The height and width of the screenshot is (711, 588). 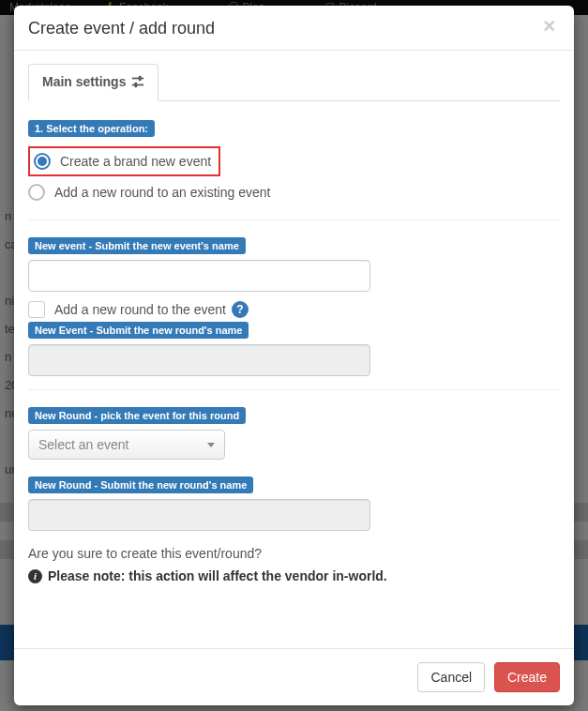 What do you see at coordinates (36, 576) in the screenshot?
I see `info-icon: i` at bounding box center [36, 576].